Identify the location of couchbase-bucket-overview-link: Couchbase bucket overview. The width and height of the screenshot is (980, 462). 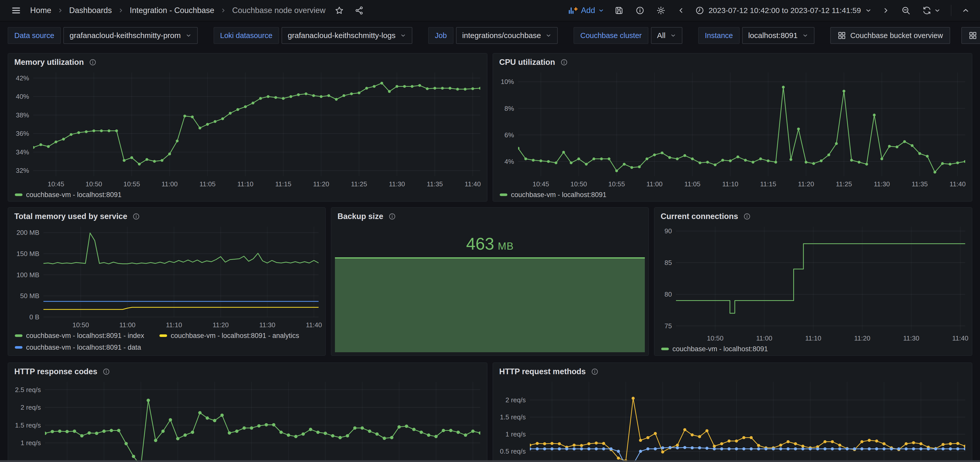
(890, 35).